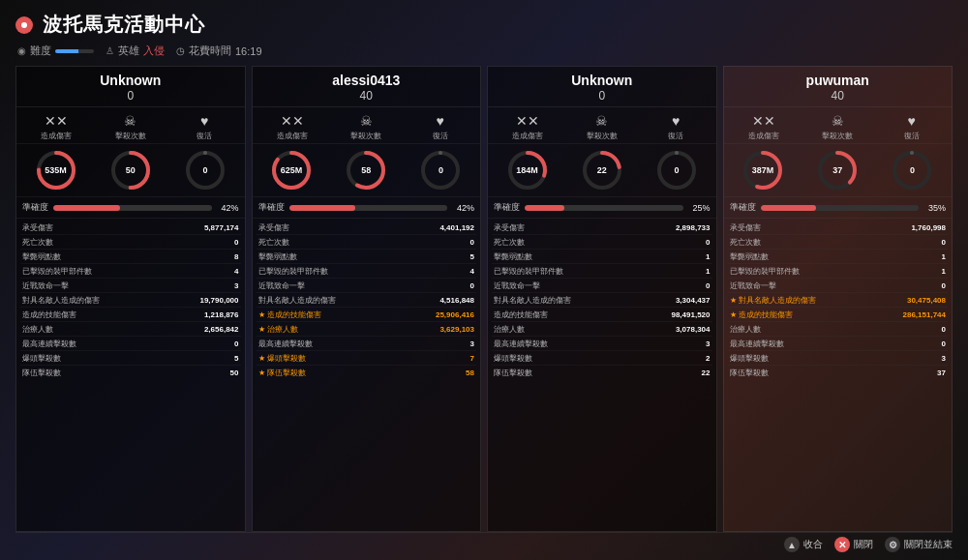 This screenshot has width=968, height=560. What do you see at coordinates (131, 87) in the screenshot?
I see `player-header-0: Unknown 0` at bounding box center [131, 87].